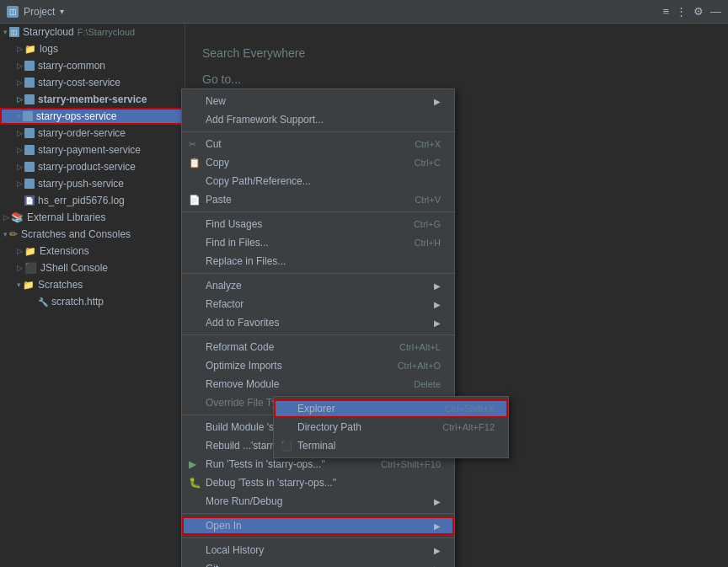 This screenshot has height=567, width=728. Describe the element at coordinates (391, 446) in the screenshot. I see `submenu-item-terminal: ⬛ Terminal` at that location.